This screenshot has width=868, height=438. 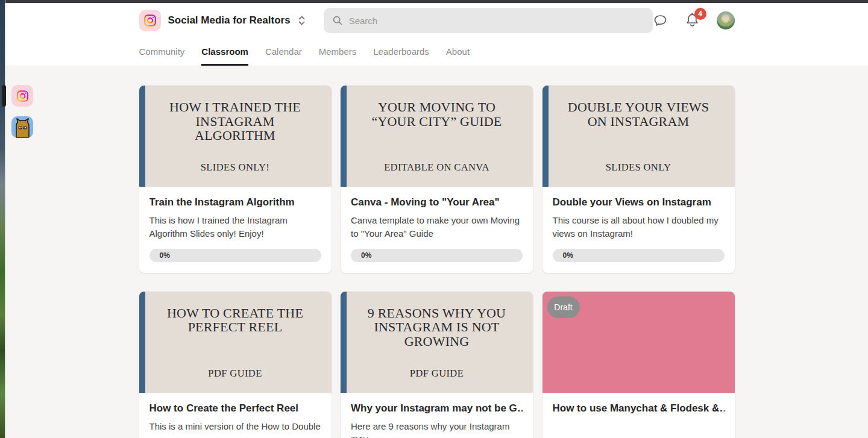 I want to click on nav-tabs: Community Classroom Calendar Members Lea…, so click(x=437, y=52).